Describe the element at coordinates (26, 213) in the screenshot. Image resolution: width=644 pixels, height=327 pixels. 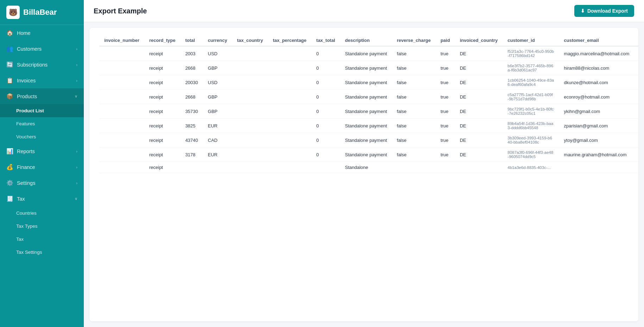
I see `sidebar-subitem-label: Countries` at that location.